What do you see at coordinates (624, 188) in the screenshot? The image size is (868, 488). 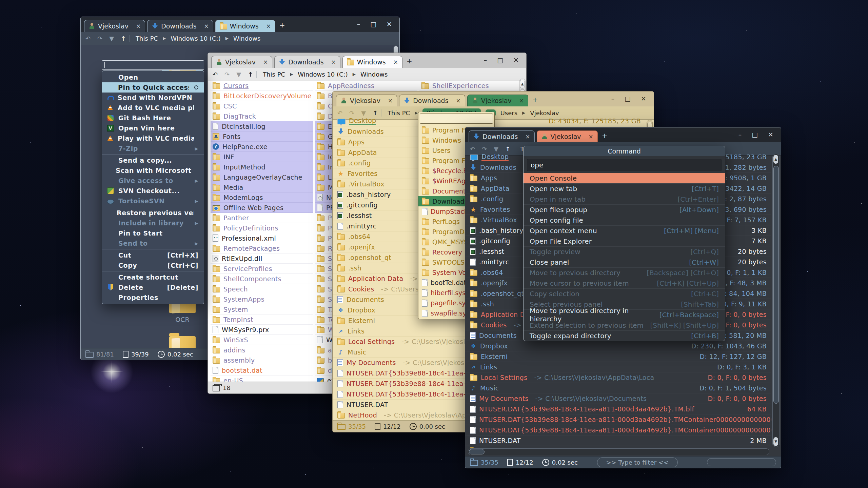 I see `command-open-new-tab: Open new tab[Ctrl+T]` at bounding box center [624, 188].